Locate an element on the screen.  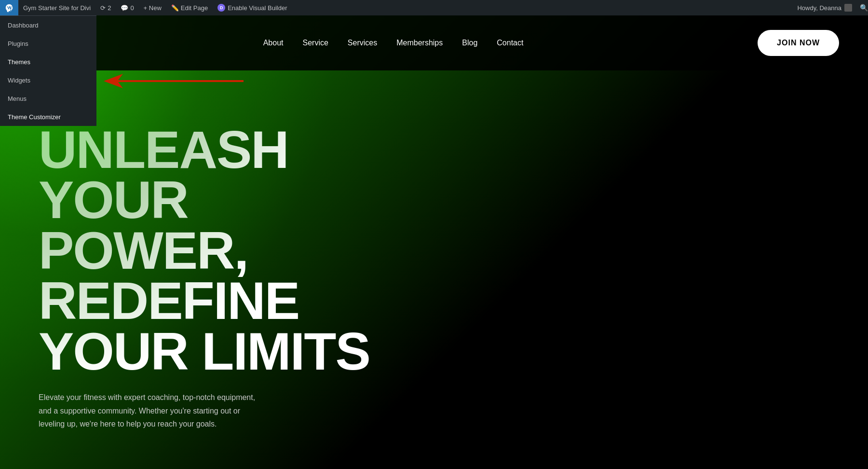
nav-contact: Contact is located at coordinates (510, 43).